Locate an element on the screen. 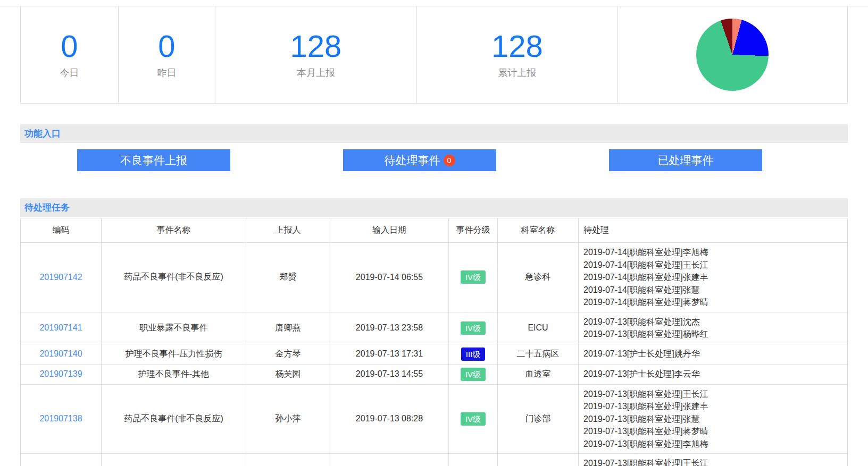 This screenshot has height=466, width=868. header-reporter: 上报人 is located at coordinates (288, 231).